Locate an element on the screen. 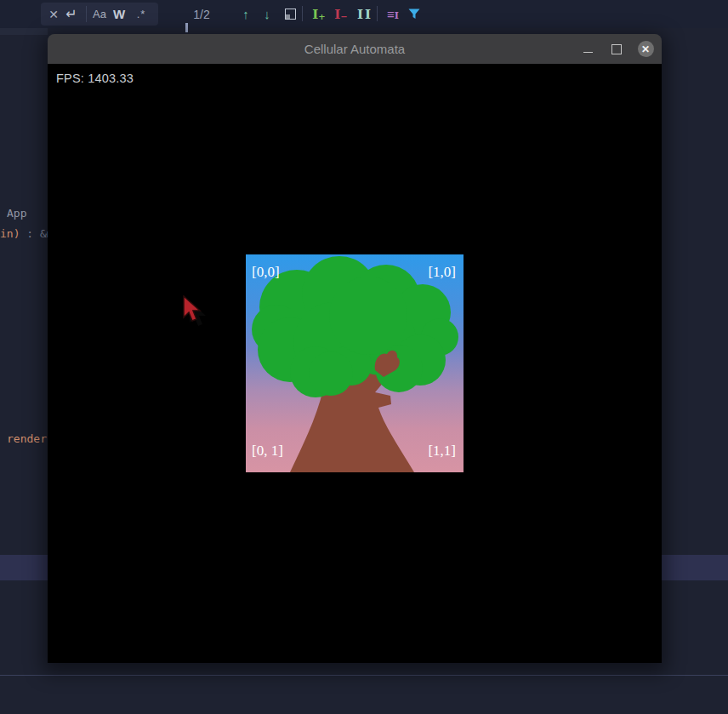 This screenshot has height=714, width=728. previous-match-button: ↑ is located at coordinates (246, 14).